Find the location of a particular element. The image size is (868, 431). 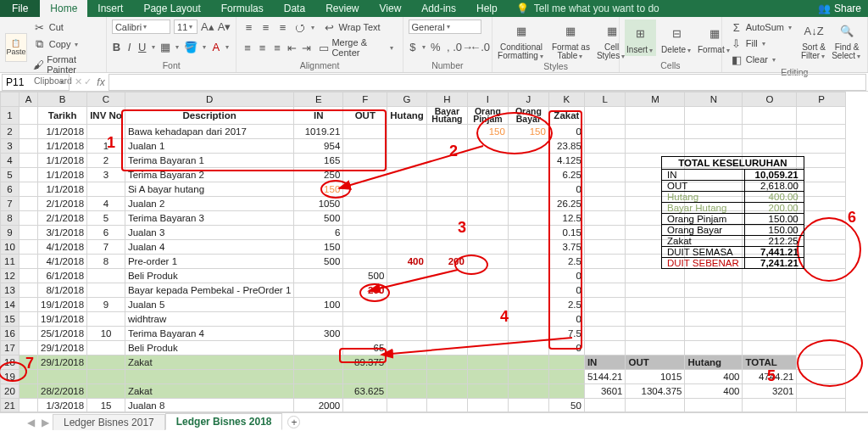

cell: 7.5 is located at coordinates (566, 334).